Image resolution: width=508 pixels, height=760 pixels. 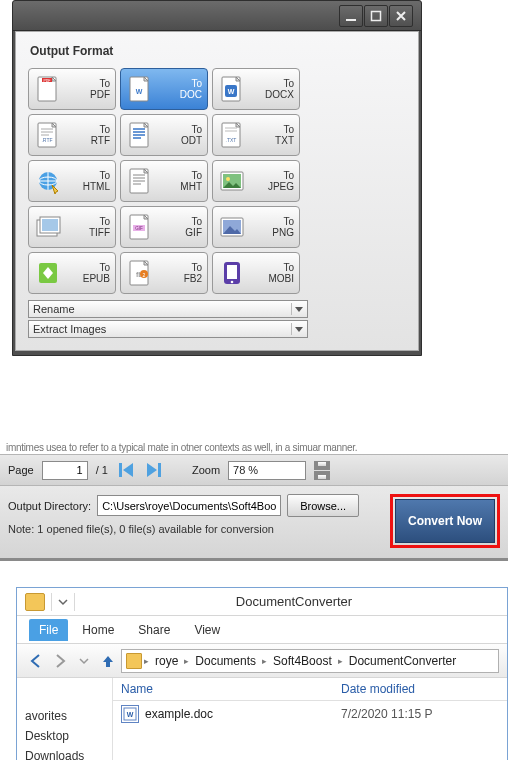 I want to click on first-page-button, so click(x=126, y=470).